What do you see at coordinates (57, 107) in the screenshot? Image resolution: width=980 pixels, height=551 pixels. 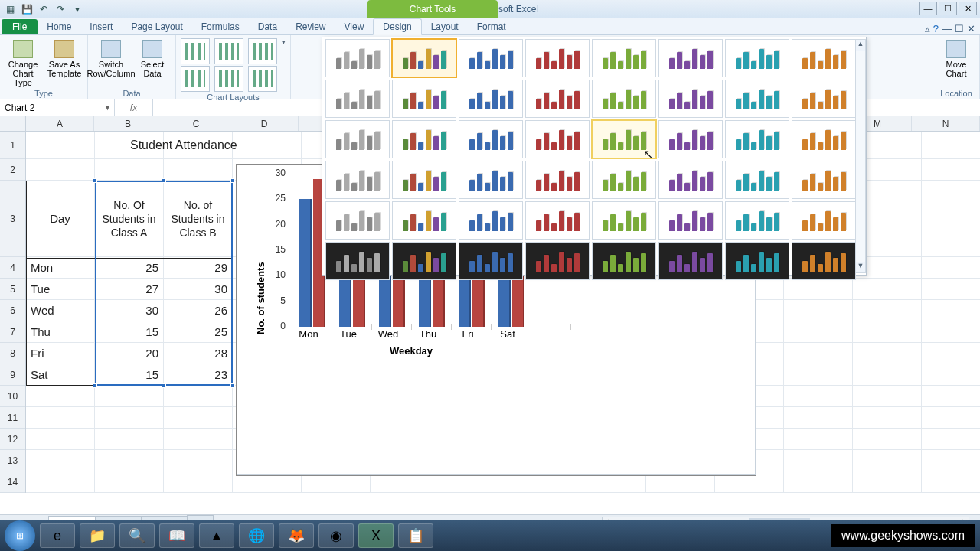 I see `name-box: ▼` at bounding box center [57, 107].